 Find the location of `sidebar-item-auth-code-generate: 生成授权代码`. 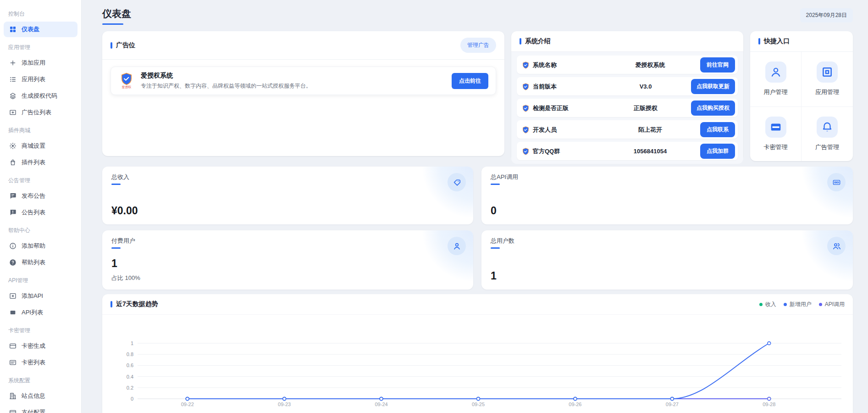

sidebar-item-auth-code-generate: 生成授权代码 is located at coordinates (40, 96).